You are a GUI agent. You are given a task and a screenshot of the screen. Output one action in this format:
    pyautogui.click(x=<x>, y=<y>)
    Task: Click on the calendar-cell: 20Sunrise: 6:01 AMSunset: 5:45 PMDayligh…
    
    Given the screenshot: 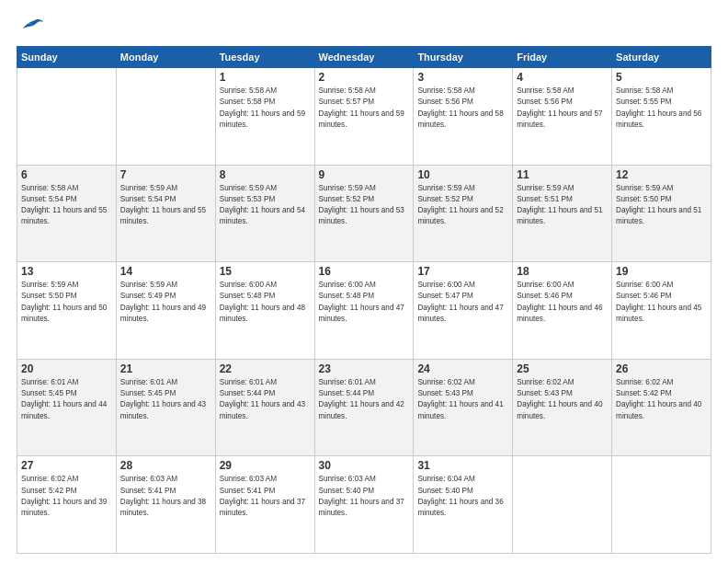 What is the action you would take?
    pyautogui.click(x=67, y=408)
    